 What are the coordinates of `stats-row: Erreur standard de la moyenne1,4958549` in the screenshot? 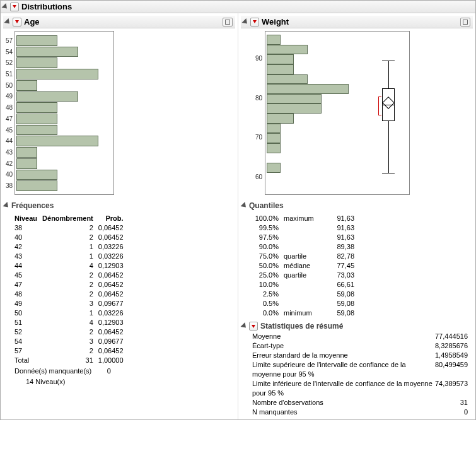 It's located at (357, 356).